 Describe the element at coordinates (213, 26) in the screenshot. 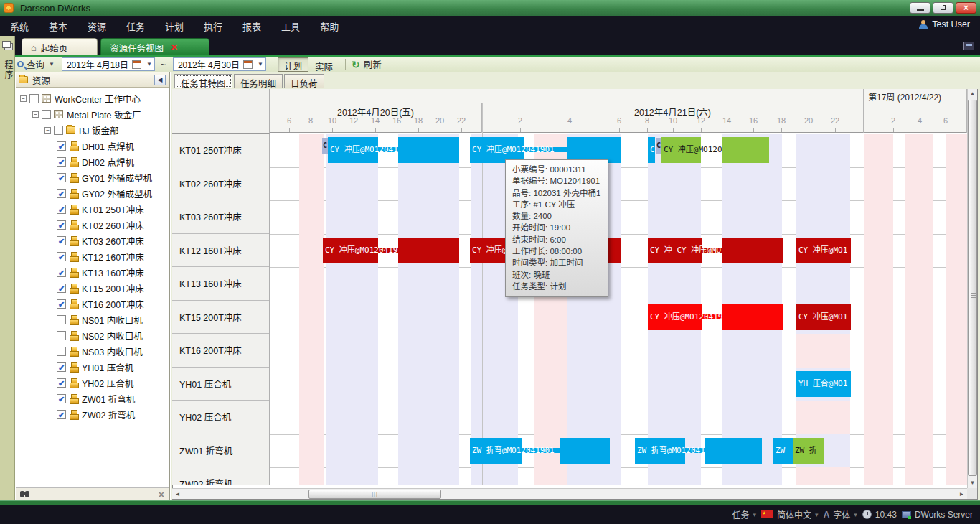

I see `menu-item-执行: 执行` at that location.